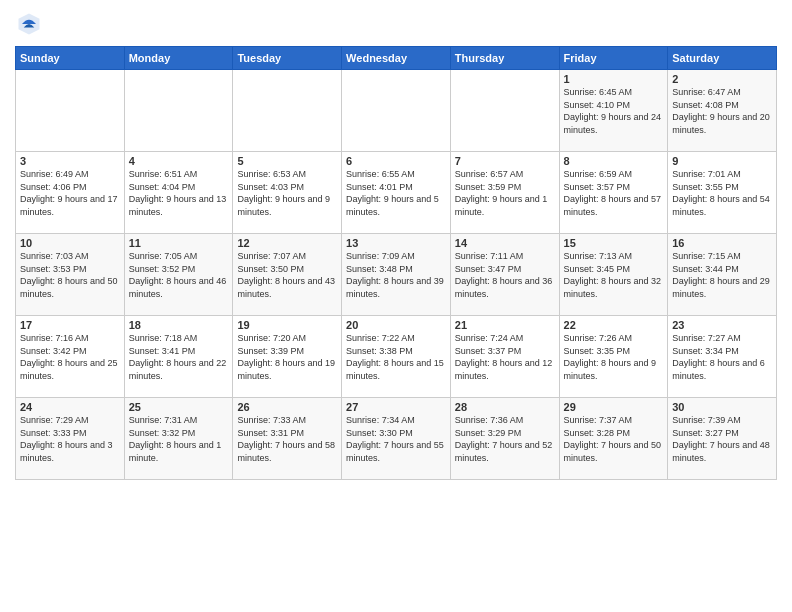 Image resolution: width=792 pixels, height=612 pixels. Describe the element at coordinates (614, 243) in the screenshot. I see `day-number: 15` at that location.